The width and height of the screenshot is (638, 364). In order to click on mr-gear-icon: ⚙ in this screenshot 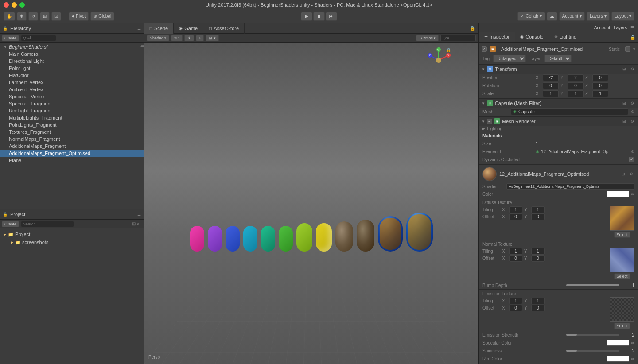, I will do `click(632, 121)`.